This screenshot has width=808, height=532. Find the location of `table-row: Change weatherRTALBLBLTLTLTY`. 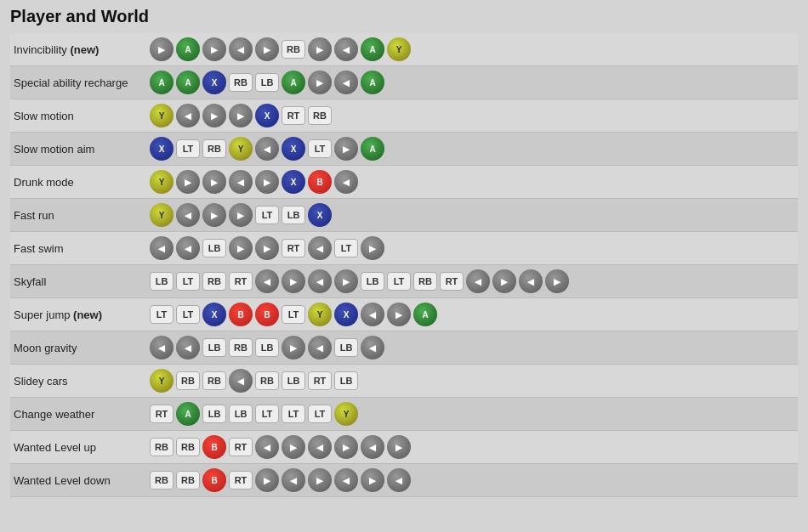

table-row: Change weatherRTALBLBLTLTLTY is located at coordinates (404, 415).